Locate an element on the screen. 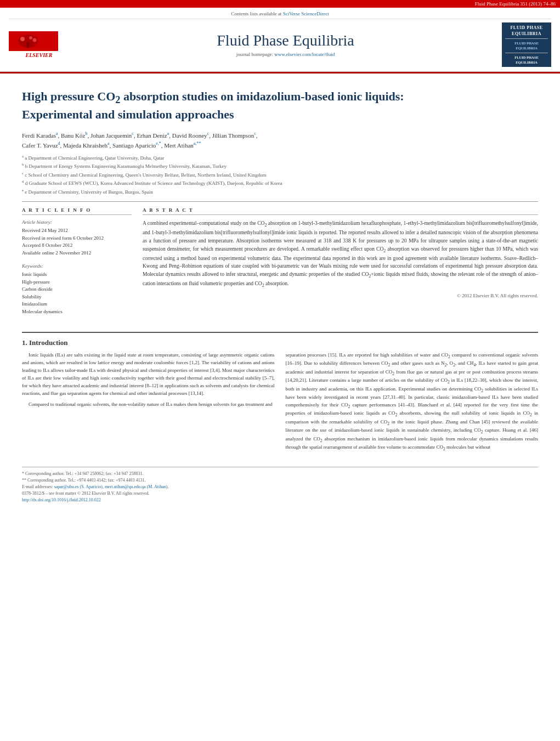 The height and width of the screenshot is (741, 560). keyword-4: Solubility is located at coordinates (77, 297).